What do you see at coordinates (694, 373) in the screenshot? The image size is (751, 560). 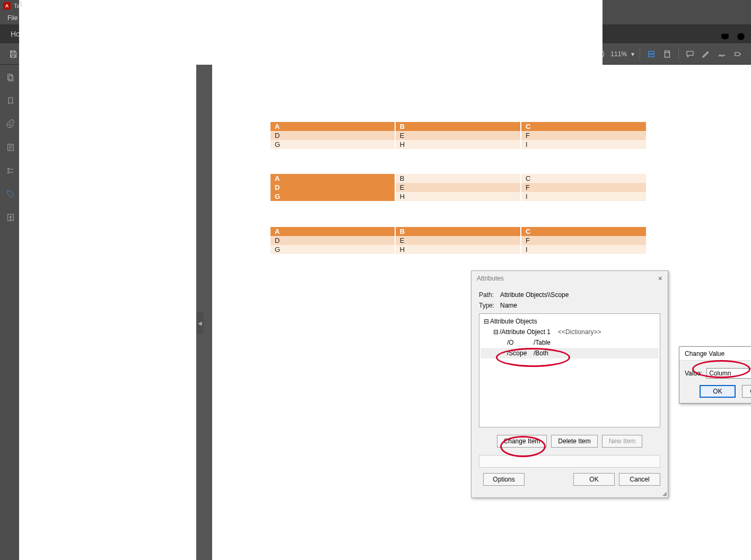 I see `value-label: Value:` at bounding box center [694, 373].